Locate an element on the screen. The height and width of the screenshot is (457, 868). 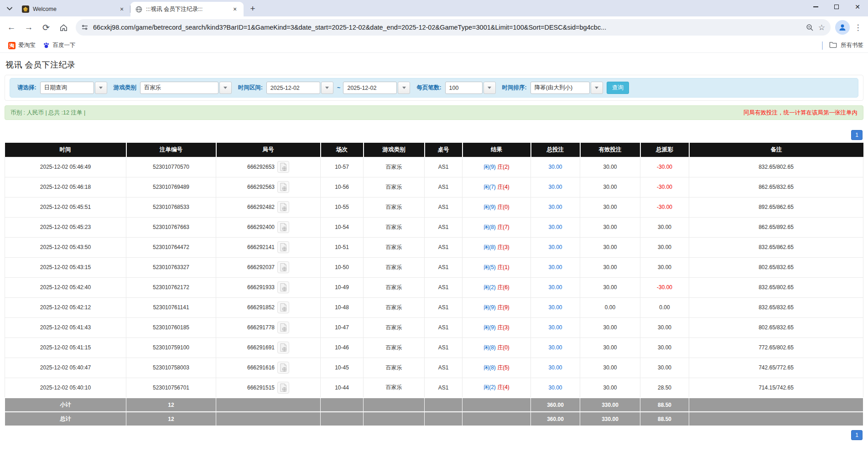
query-mode-input is located at coordinates (67, 88).